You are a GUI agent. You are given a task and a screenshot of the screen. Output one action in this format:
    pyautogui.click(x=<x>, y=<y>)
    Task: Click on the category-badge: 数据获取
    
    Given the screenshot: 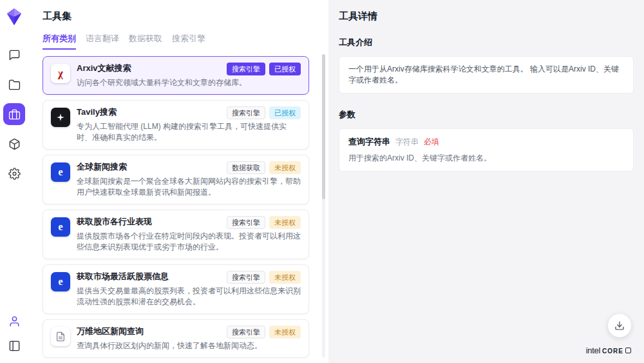 What is the action you would take?
    pyautogui.click(x=246, y=168)
    